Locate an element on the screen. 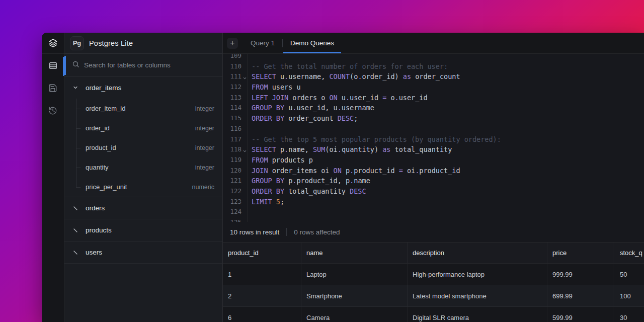 This screenshot has height=322, width=644. rail-item-history is located at coordinates (53, 112).